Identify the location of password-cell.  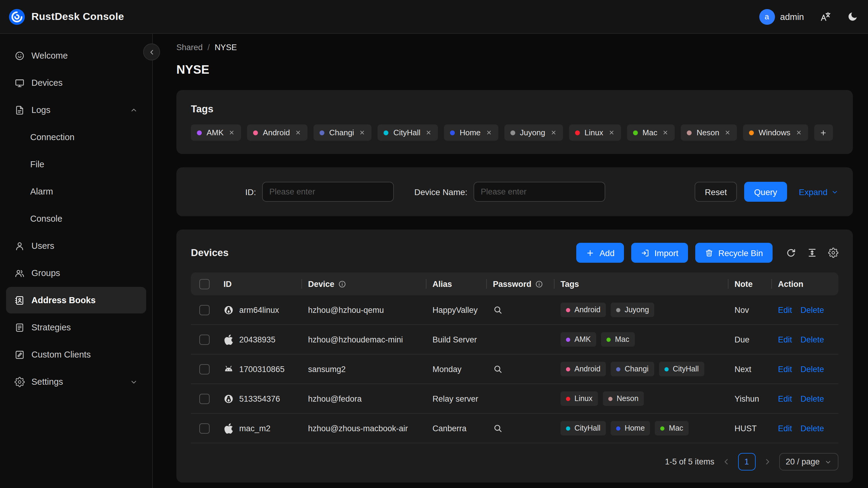
(521, 340).